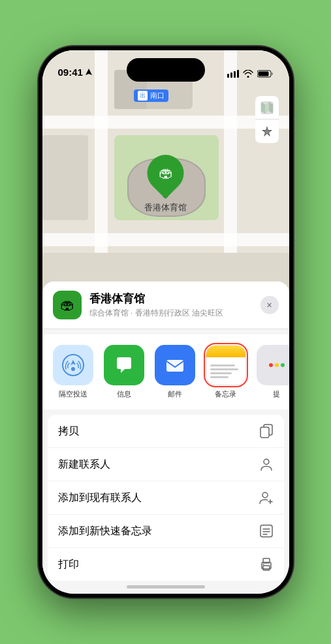 The height and width of the screenshot is (644, 331). What do you see at coordinates (166, 305) in the screenshot?
I see `venue-card: 🏟 香港体育馆 综合体育馆 · 香港特别行政区 油尖旺区 ×` at bounding box center [166, 305].